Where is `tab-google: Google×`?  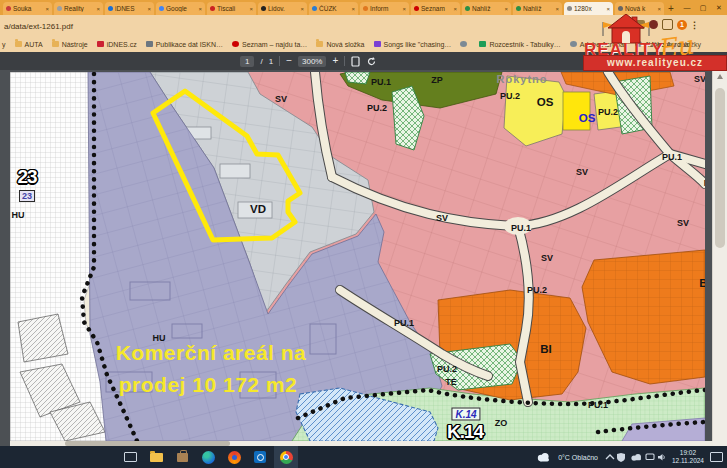
tab-google: Google× is located at coordinates (180, 8).